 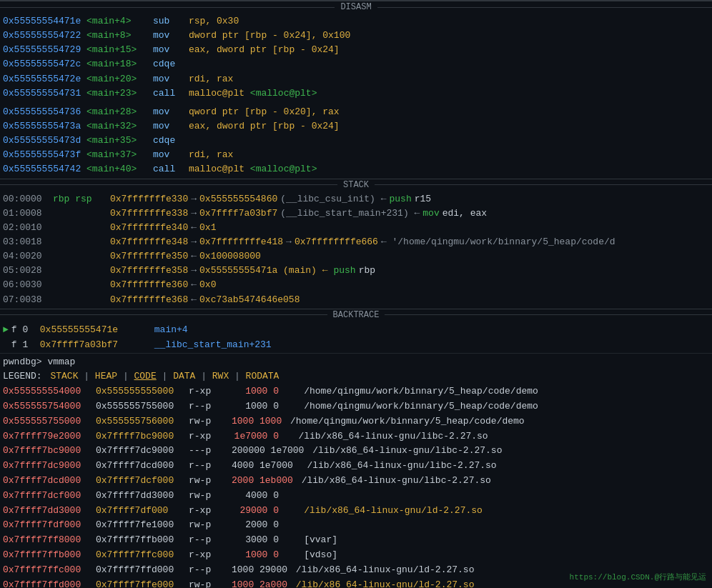 I want to click on vmmap-row-11: 0x7ffff7ffb000 0x7ffff7ffc000 r-xp 1000 …, so click(x=356, y=556).